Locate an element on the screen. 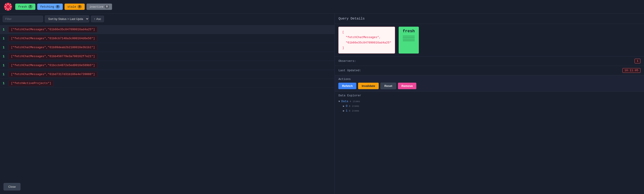 Image resolution: width=644 pixels, height=194 pixels. tree-child-0-arrow-icon: ▶ is located at coordinates (344, 106).